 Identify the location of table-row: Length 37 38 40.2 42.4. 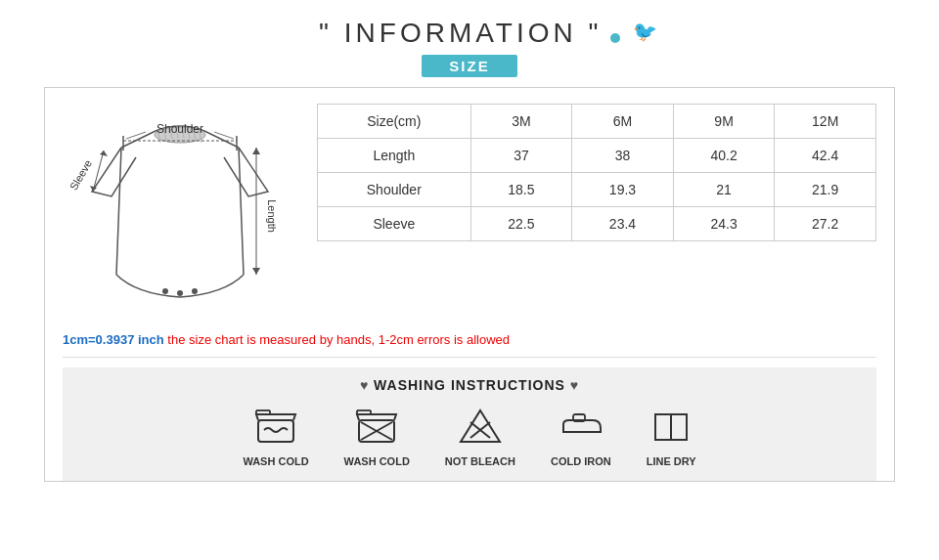
(597, 156).